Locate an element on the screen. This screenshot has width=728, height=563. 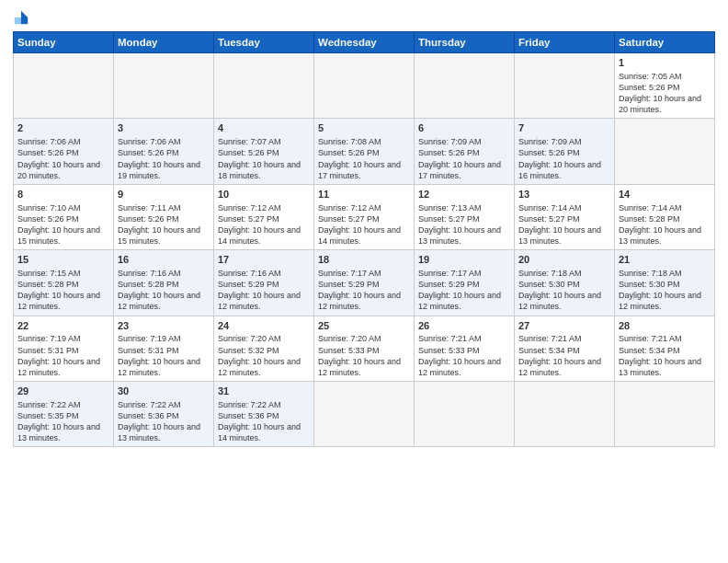
daylight: Daylight: 10 hours and 18 minutes. is located at coordinates (259, 170).